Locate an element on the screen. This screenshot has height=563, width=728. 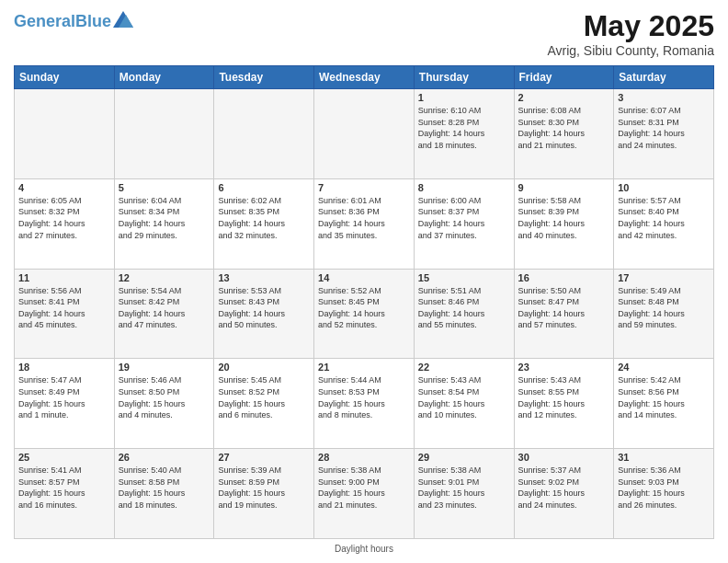
day-number: 10 is located at coordinates (664, 188).